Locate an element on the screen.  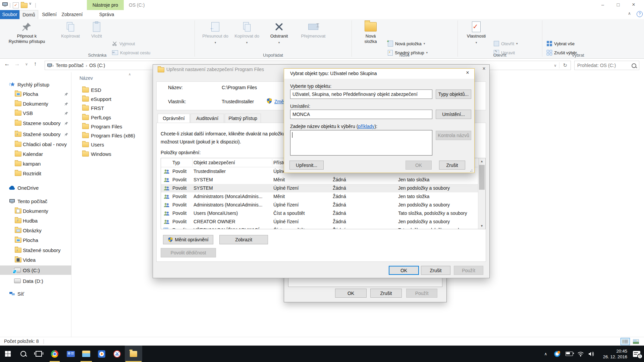
new-folder-button: Nová složka is located at coordinates (371, 36).